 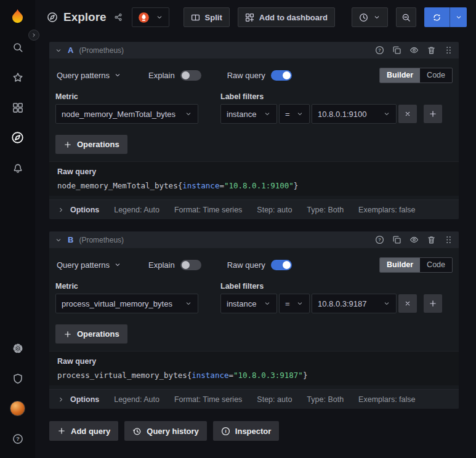 What do you see at coordinates (207, 17) in the screenshot?
I see `split-button: Split` at bounding box center [207, 17].